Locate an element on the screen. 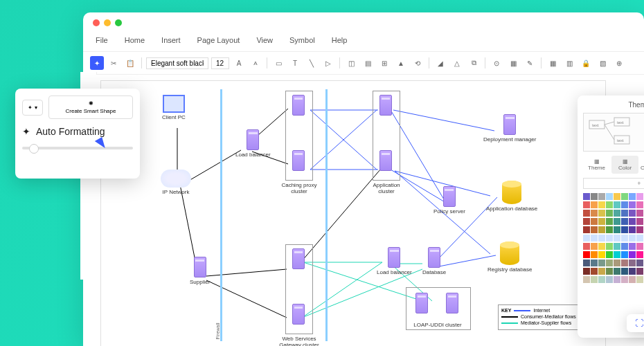  maximize-dot is located at coordinates (118, 23).